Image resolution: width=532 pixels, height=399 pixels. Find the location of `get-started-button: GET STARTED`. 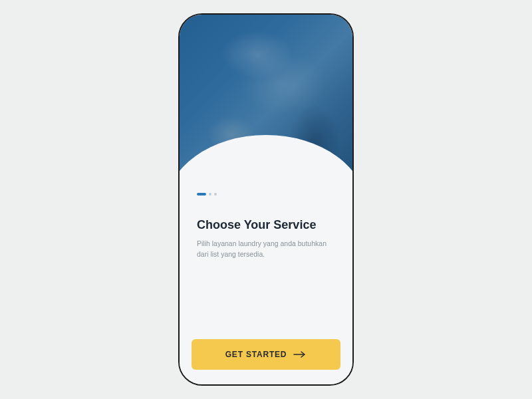

get-started-button: GET STARTED is located at coordinates (266, 354).